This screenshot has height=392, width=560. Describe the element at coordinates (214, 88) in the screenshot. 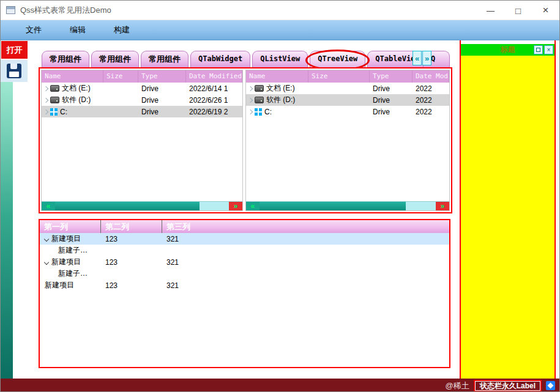

I see `date-cell: 2022/6/14 1` at that location.